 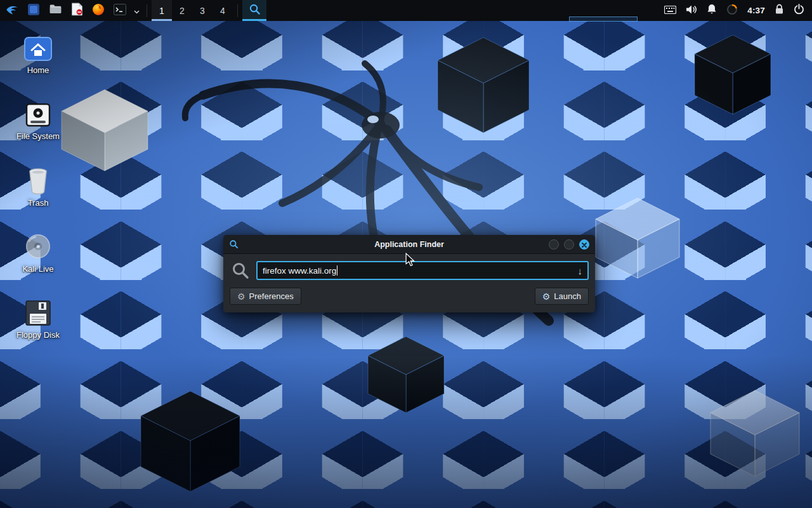 I want to click on desktop-icon-label: File System, so click(x=38, y=137).